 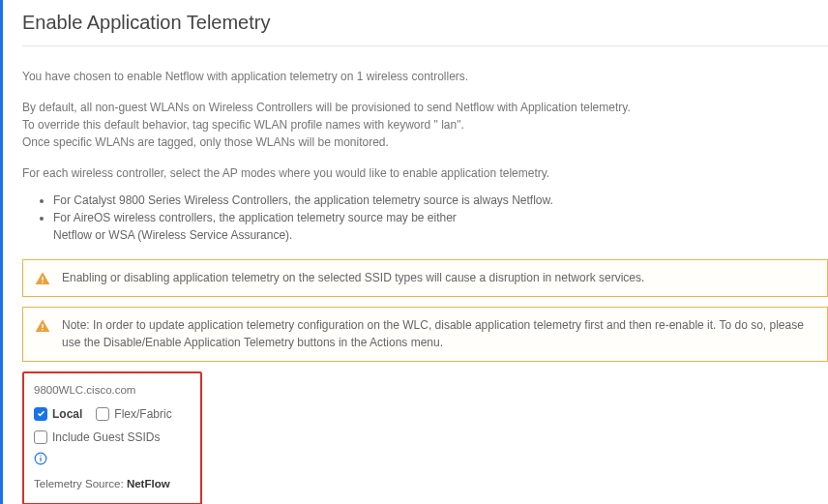 What do you see at coordinates (426, 107) in the screenshot?
I see `default-line-1: By default, all non-guest WLANs on Wirel…` at bounding box center [426, 107].